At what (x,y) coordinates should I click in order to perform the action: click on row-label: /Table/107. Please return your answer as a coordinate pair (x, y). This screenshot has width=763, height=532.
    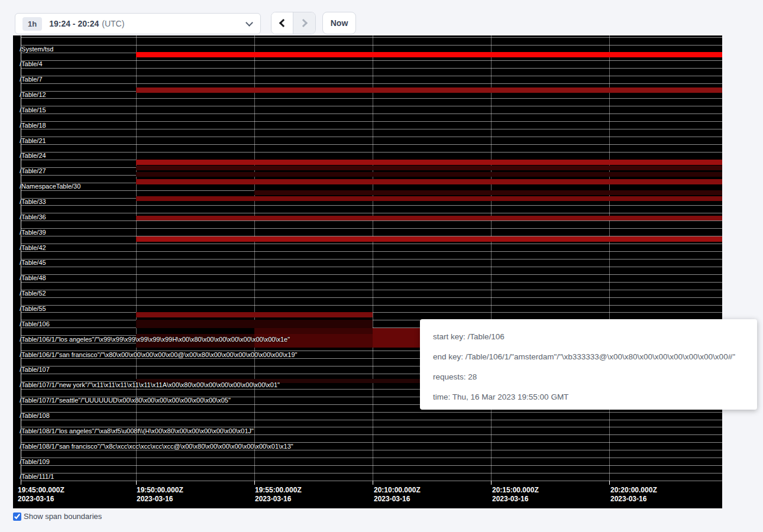
    Looking at the image, I should click on (34, 370).